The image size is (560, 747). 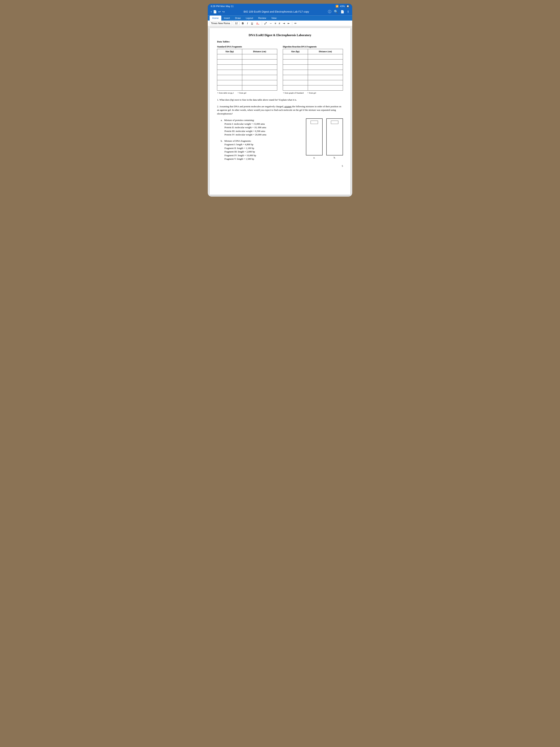 I want to click on list-item: Protein II: molecular weight = 10, 000 a…, so click(x=263, y=128).